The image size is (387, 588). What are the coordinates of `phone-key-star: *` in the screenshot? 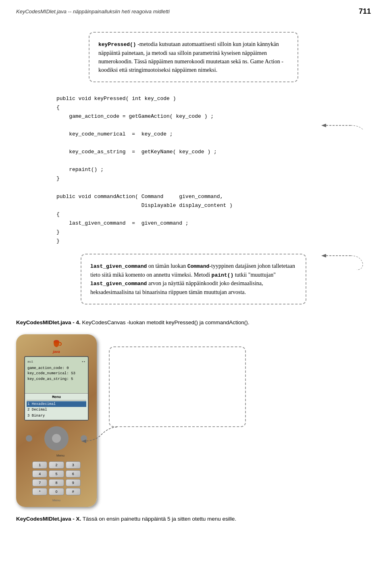 It's located at (40, 492).